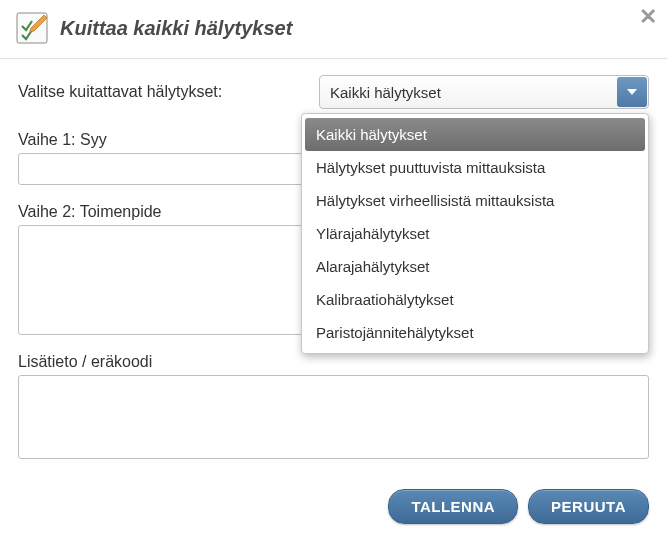  I want to click on dropdown-option: Kaikki hälytykset, so click(475, 134).